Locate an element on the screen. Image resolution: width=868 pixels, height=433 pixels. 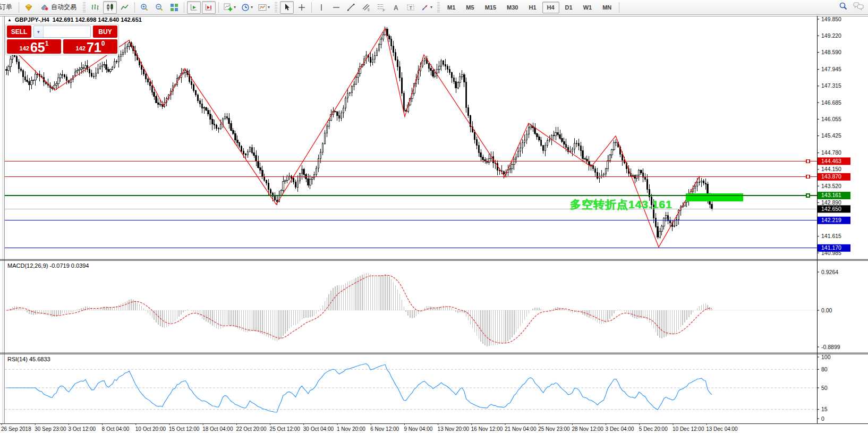
timeframe-m1-button: M1 is located at coordinates (452, 7).